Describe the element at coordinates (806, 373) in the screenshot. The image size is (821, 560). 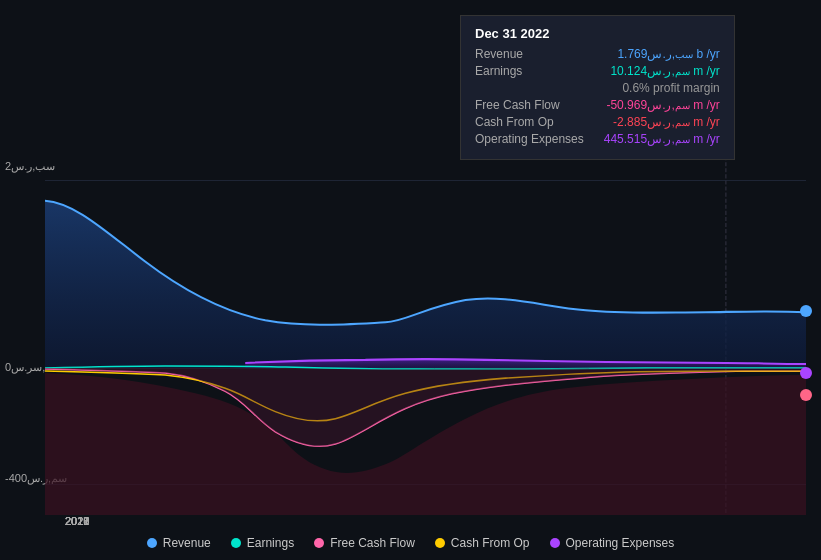
I see `edge-dot-opex` at that location.